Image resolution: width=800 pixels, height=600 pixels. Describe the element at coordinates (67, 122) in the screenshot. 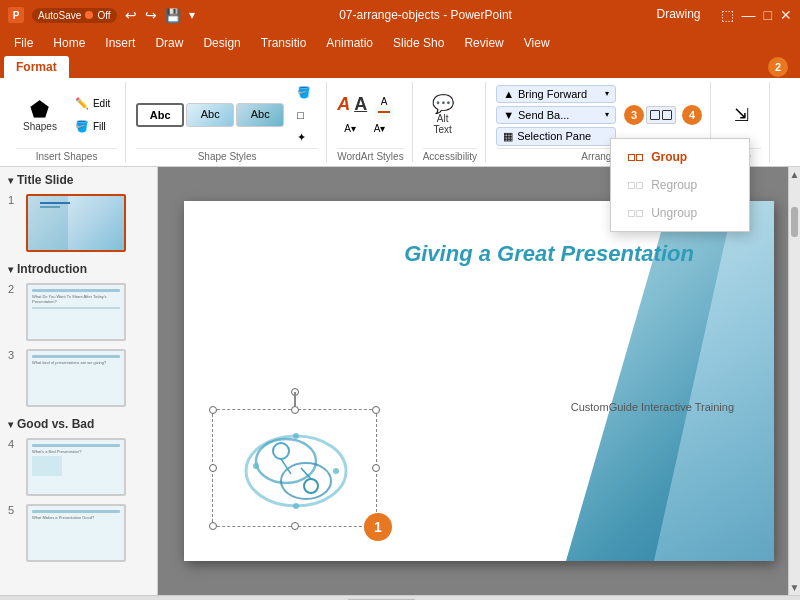

I see `ribbon-group-insert-shapes: ⬟ Shapes ✏️ Edit 🪣 Fill Insert Shapes` at that location.